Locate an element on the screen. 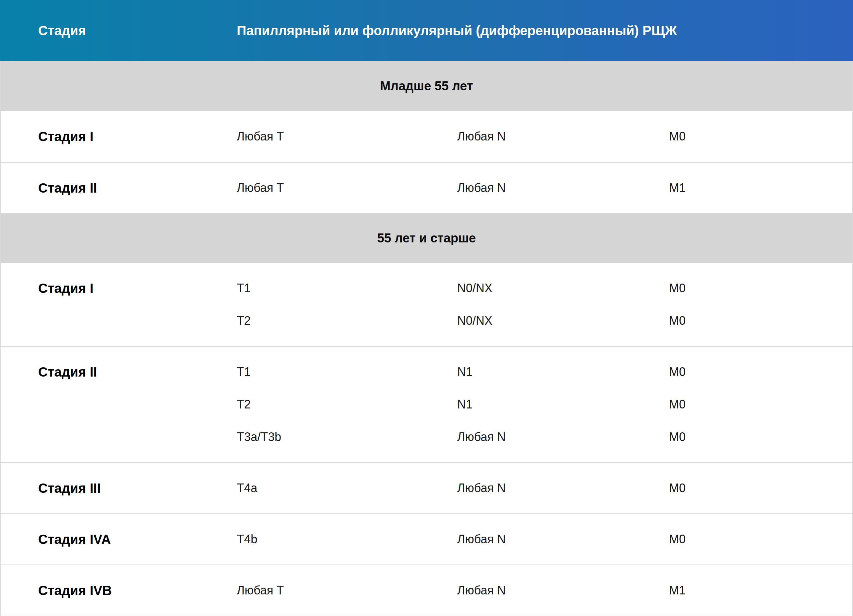  t-cell: T4a is located at coordinates (347, 488).